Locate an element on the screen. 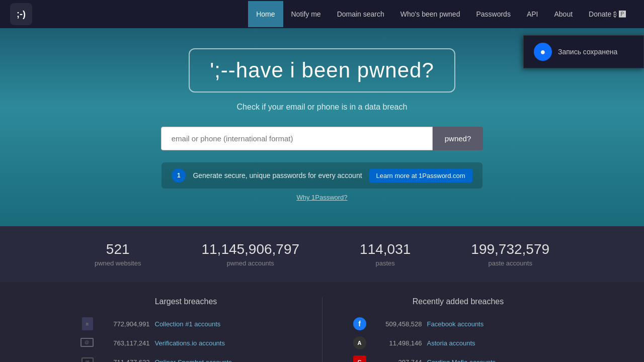 The image size is (644, 362). toast-text: Запись сохранена is located at coordinates (588, 52).